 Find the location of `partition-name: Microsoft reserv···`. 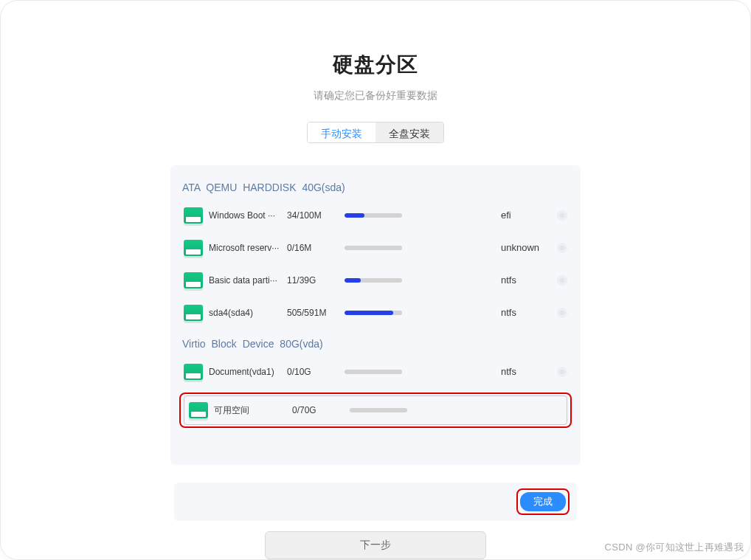

partition-name: Microsoft reserv··· is located at coordinates (248, 248).